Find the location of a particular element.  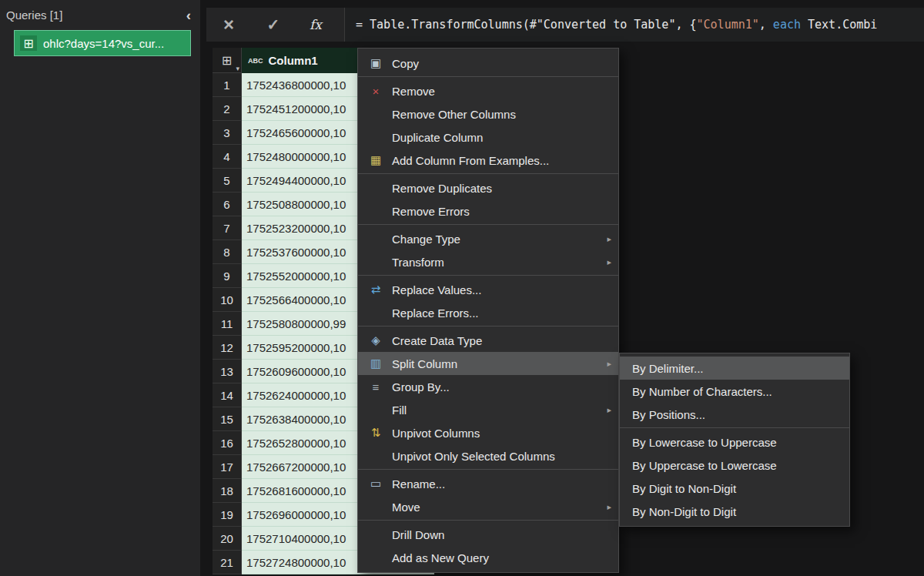

menu-item-label: Drill Down is located at coordinates (418, 534).